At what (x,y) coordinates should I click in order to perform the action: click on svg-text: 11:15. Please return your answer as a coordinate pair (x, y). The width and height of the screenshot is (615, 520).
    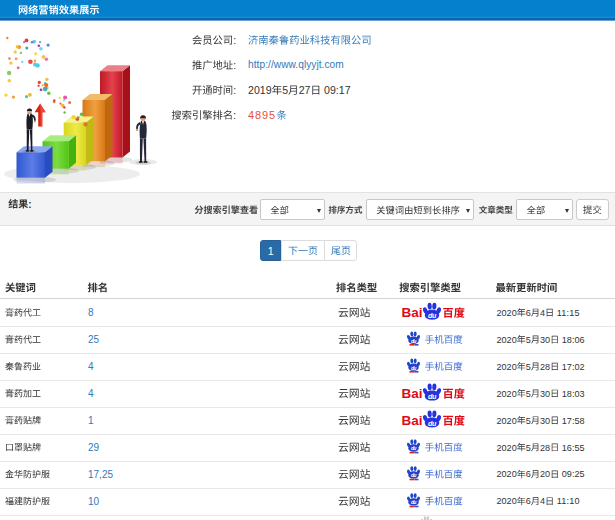
    Looking at the image, I should click on (568, 313).